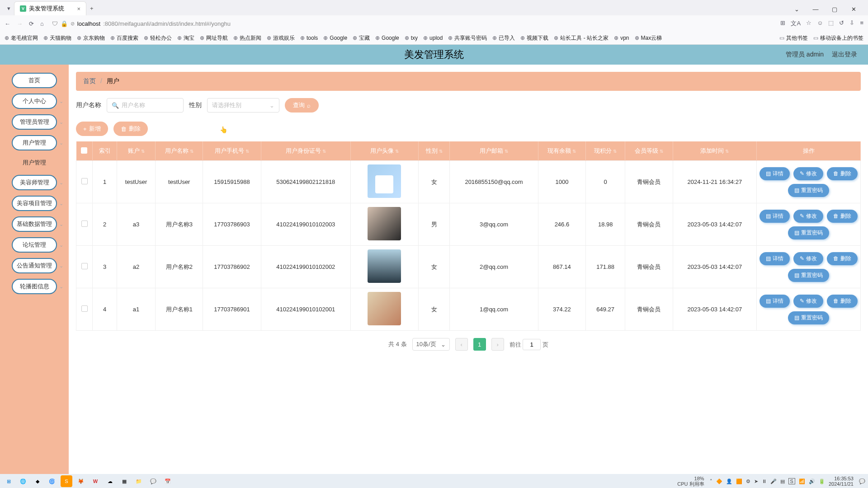  What do you see at coordinates (306, 151) in the screenshot?
I see `table-header: 用户身份证号⇅` at bounding box center [306, 151].